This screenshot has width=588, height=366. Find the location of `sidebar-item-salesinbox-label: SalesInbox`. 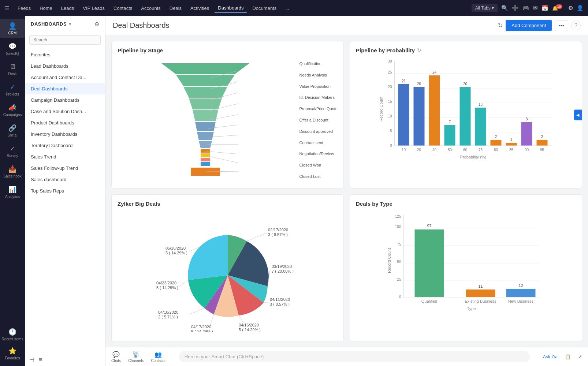

sidebar-item-salesinbox-label: SalesInbox is located at coordinates (12, 176).